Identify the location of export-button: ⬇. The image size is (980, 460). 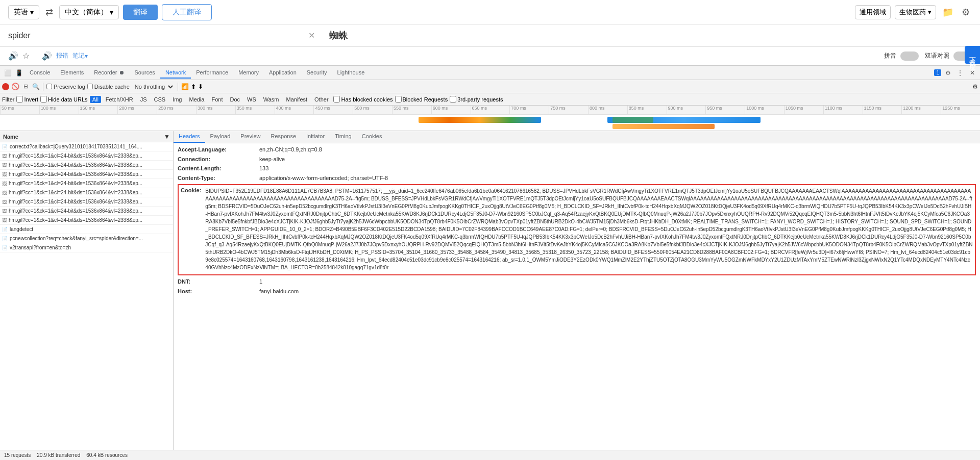
(201, 87).